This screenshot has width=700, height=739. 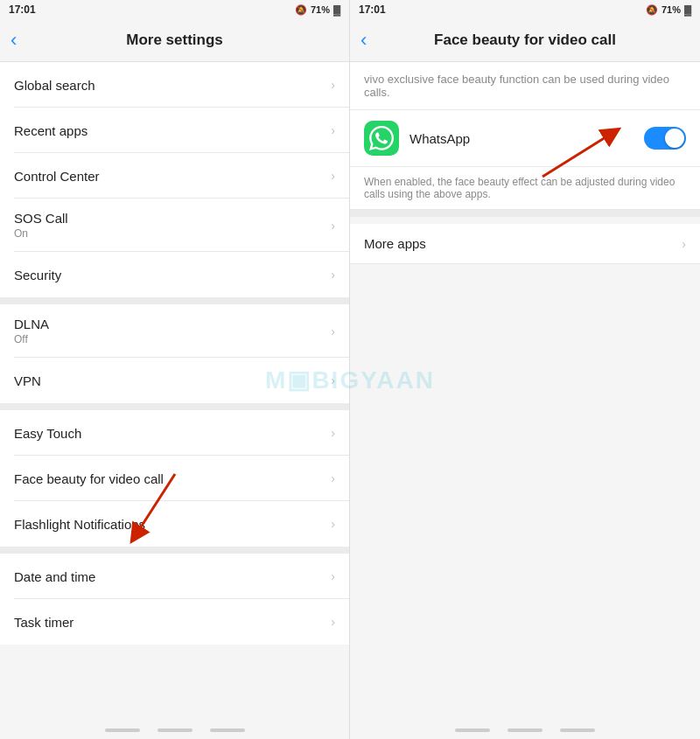 What do you see at coordinates (175, 40) in the screenshot?
I see `left-screen-title: More settings` at bounding box center [175, 40].